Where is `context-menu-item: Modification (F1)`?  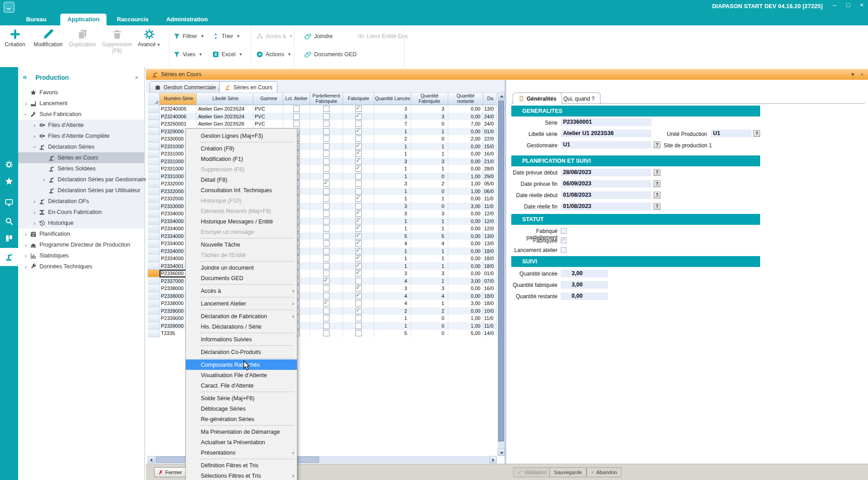
context-menu-item: Modification (F1) is located at coordinates (241, 159).